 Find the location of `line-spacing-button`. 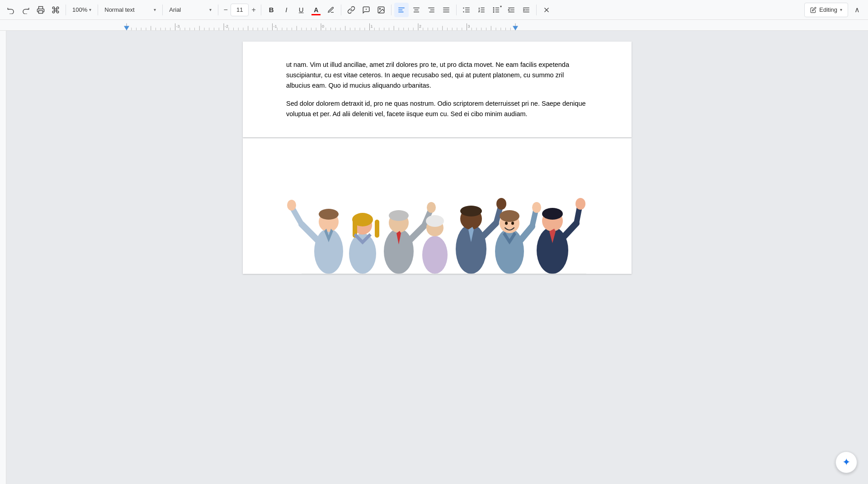

line-spacing-button is located at coordinates (467, 10).